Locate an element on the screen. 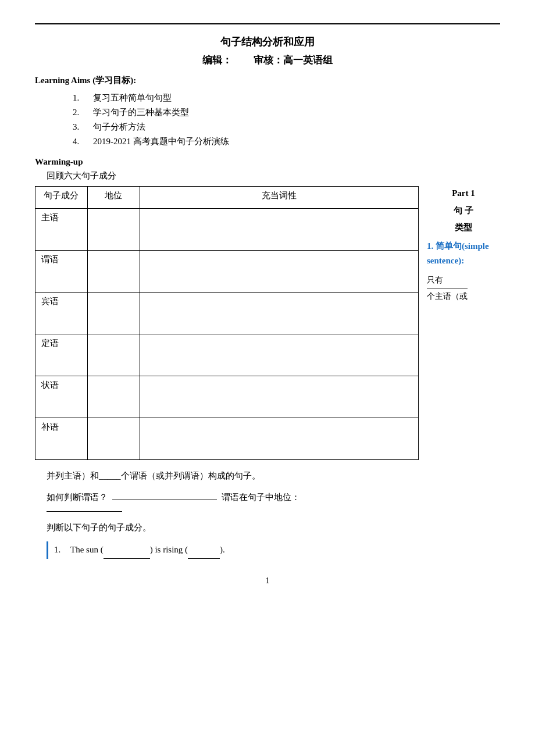 The height and width of the screenshot is (756, 535). bottom-section: 并列主语）和_____个谓语（或并列谓语）构成的句子。 如何判断谓语？ 谓语在句… is located at coordinates (268, 513).